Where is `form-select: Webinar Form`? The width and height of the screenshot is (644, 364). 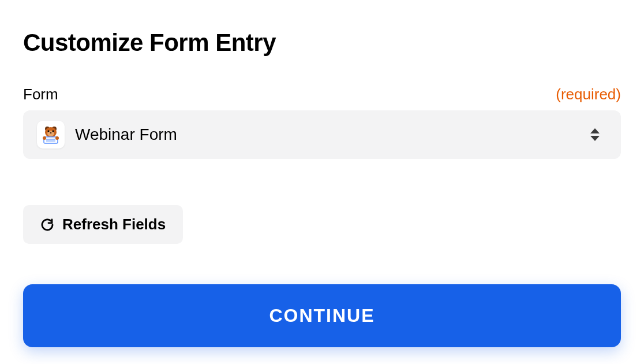
form-select: Webinar Form is located at coordinates (322, 135).